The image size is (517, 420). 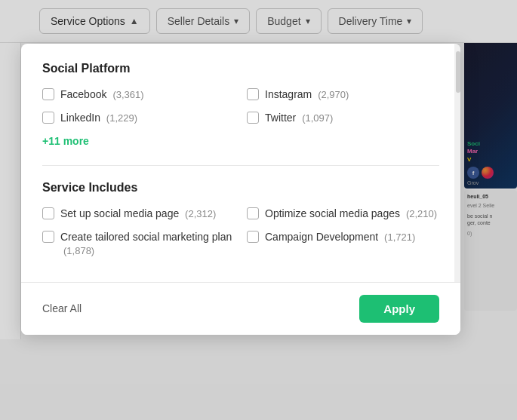 What do you see at coordinates (253, 213) in the screenshot?
I see `optimize-pages-checkbox` at bounding box center [253, 213].